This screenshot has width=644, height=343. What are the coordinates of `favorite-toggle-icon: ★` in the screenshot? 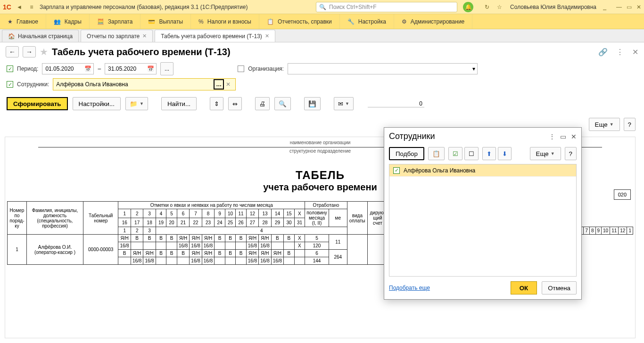 It's located at (44, 52).